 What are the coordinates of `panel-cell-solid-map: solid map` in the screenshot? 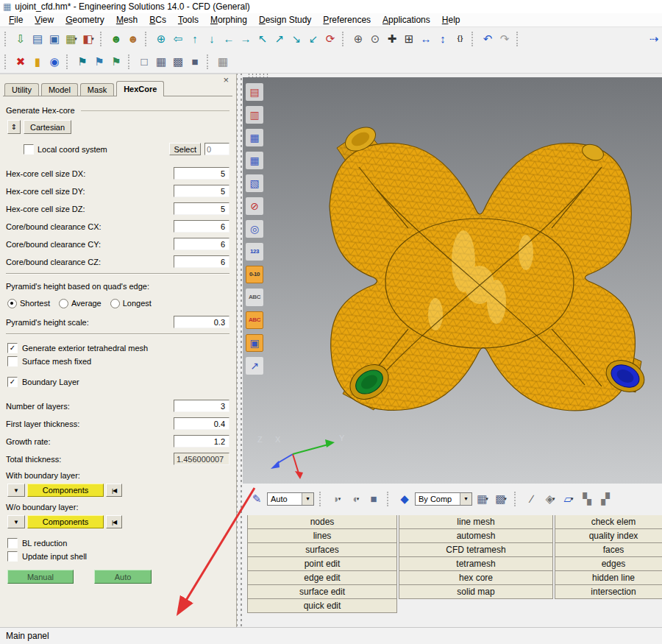 It's located at (476, 592).